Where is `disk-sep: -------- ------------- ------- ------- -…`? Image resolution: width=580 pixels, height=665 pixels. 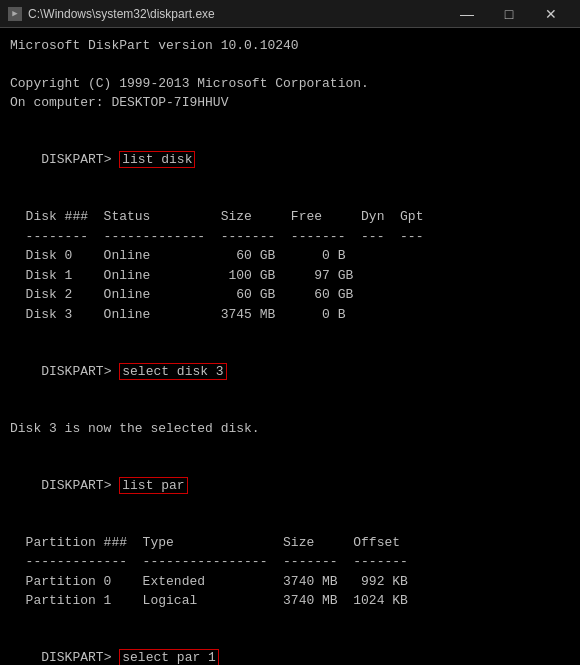 disk-sep: -------- ------------- ------- ------- -… is located at coordinates (290, 237).